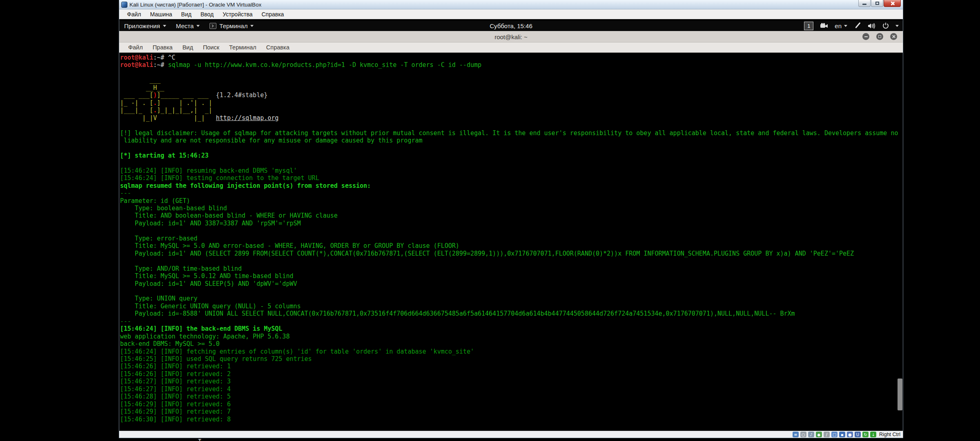 This screenshot has height=441, width=980. I want to click on video-capture-icon: ●, so click(850, 434).